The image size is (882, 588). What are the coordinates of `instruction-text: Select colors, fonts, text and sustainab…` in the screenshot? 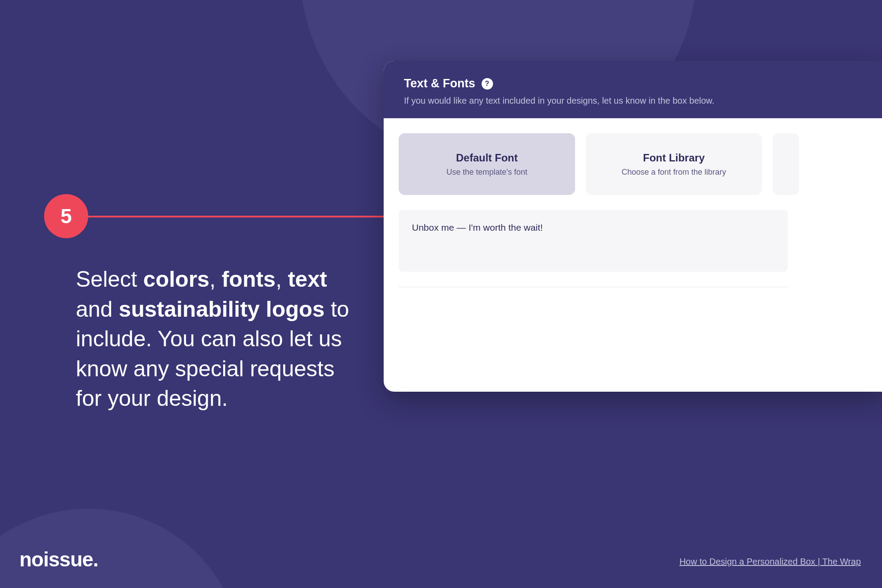 It's located at (213, 339).